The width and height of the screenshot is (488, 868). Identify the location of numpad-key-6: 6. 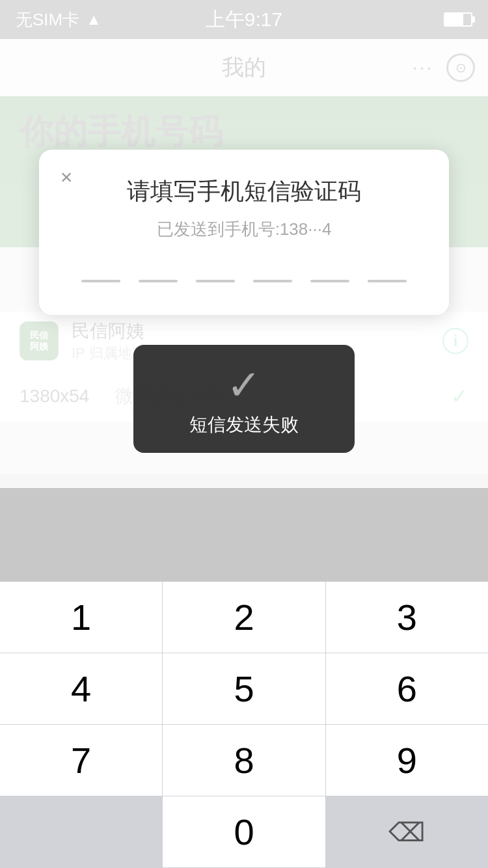
(407, 689).